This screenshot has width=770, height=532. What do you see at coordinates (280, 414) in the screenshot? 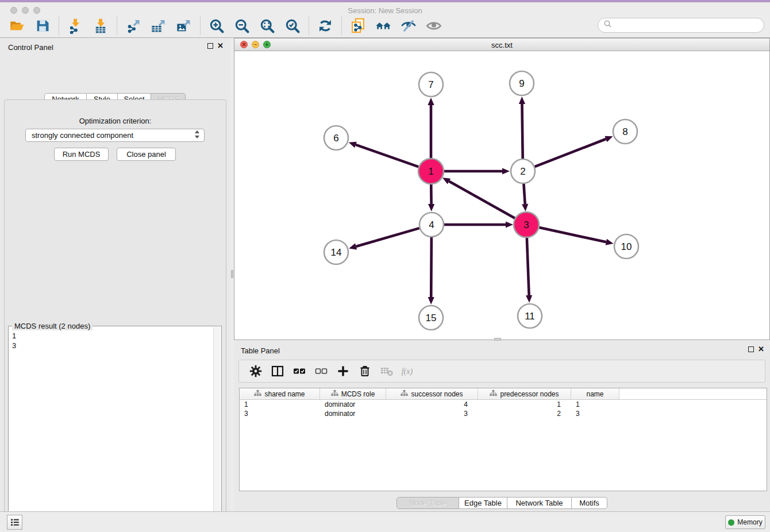
I see `cell-shared-name: 3` at bounding box center [280, 414].